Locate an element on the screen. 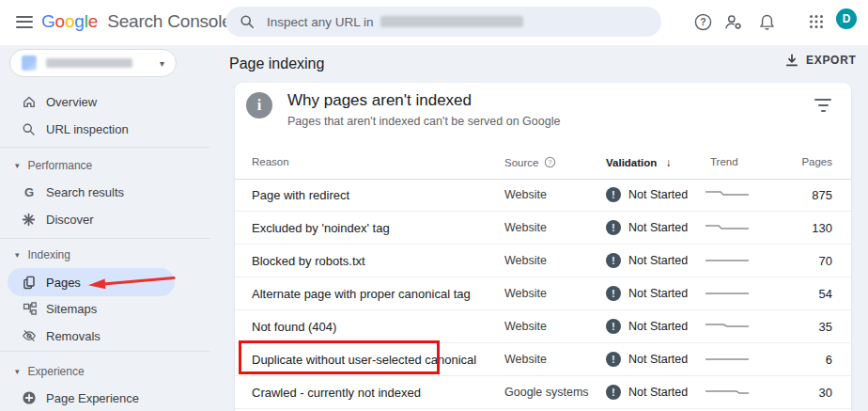  svg-text: G is located at coordinates (28, 192).